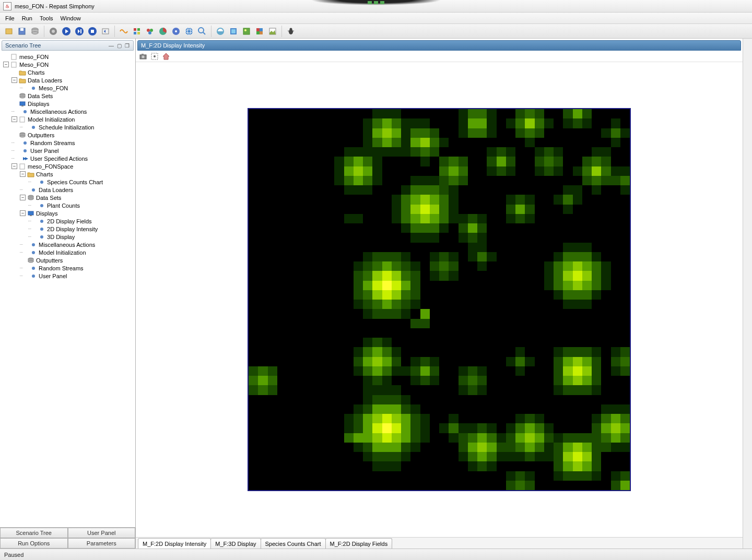 This screenshot has height=560, width=752. Describe the element at coordinates (44, 151) in the screenshot. I see `tree-label: User Panel` at that location.